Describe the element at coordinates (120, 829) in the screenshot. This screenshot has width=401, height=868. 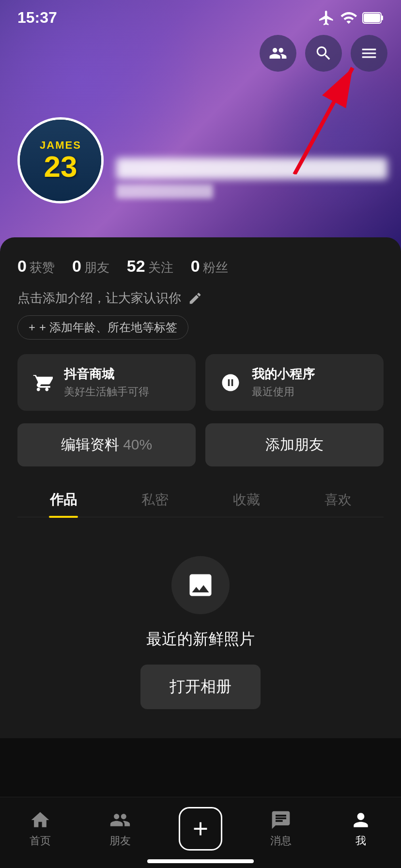
I see `nav-friends: 朋友` at that location.